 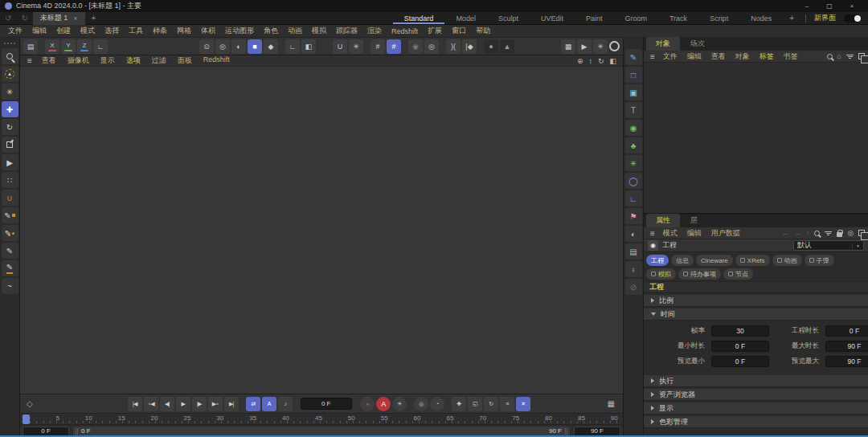 What do you see at coordinates (321, 419) in the screenshot?
I see `timeline-ruler: 051015202530354045505560657075808590` at bounding box center [321, 419].